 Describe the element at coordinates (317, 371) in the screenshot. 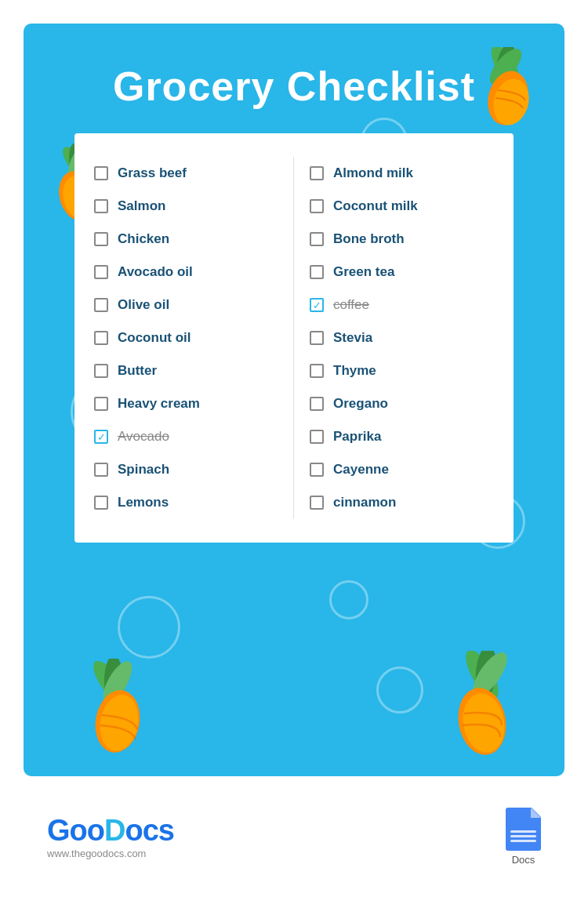

I see `checkbox-thyme` at that location.